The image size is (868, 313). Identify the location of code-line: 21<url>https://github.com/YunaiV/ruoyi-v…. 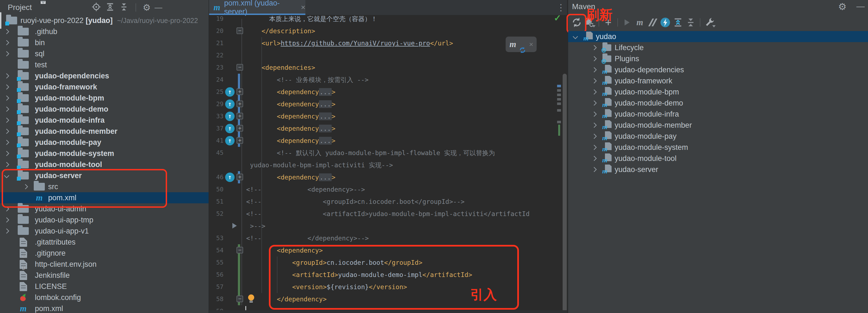
(383, 43).